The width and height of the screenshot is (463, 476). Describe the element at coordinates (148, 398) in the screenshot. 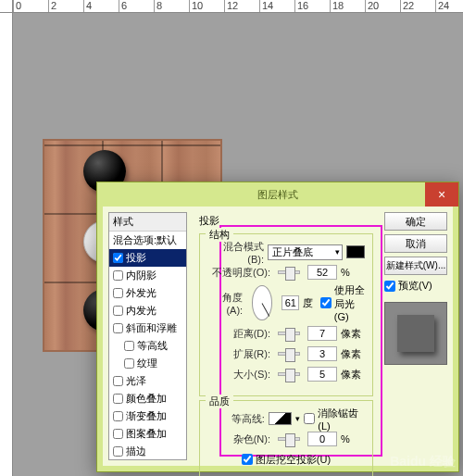

I see `style-list-item: 颜色叠加` at that location.